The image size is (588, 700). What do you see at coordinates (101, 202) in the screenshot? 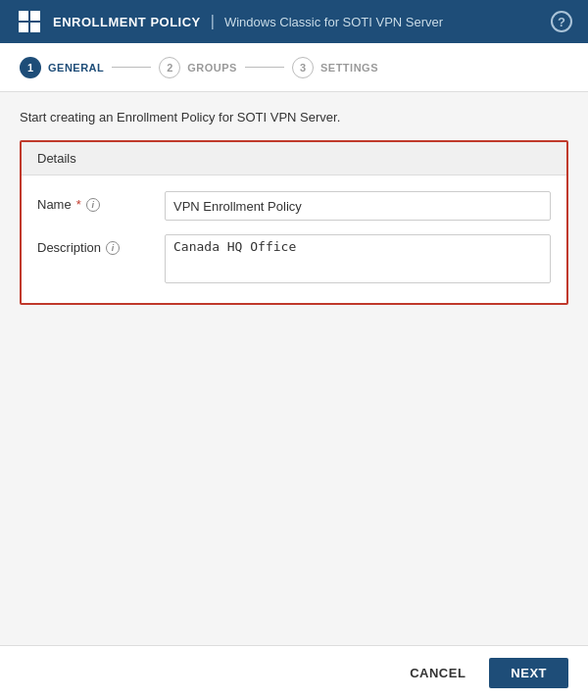
I see `name-label: Name * i` at bounding box center [101, 202].